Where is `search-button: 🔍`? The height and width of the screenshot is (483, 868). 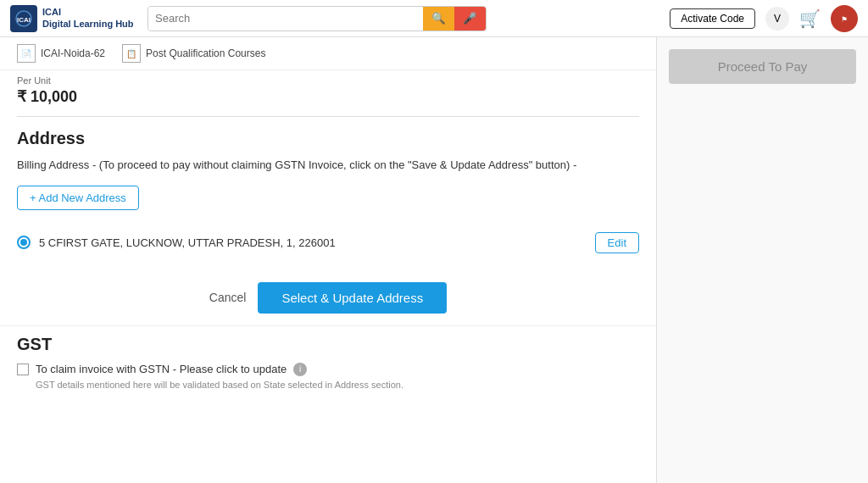 search-button: 🔍 is located at coordinates (439, 19).